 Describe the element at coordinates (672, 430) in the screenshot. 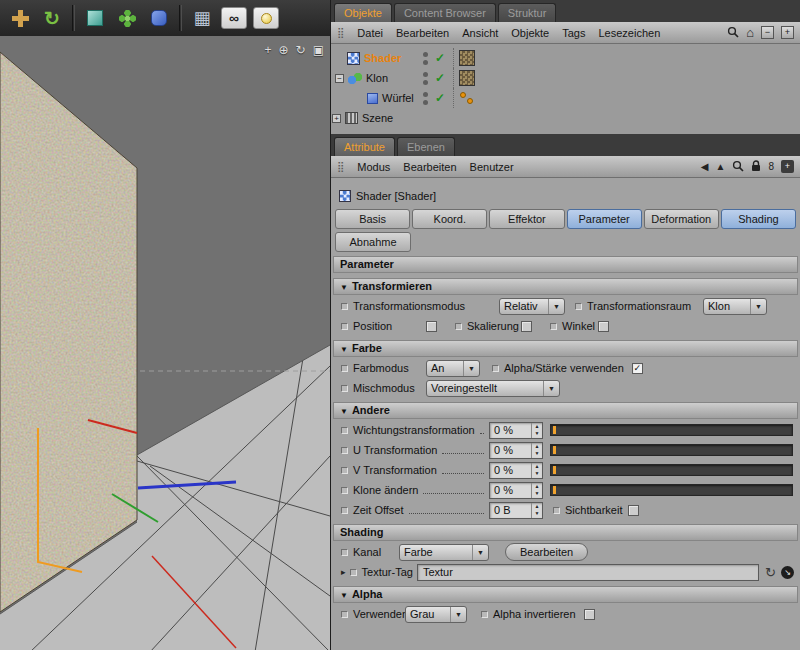

I see `wichtungstransformation-slider` at that location.